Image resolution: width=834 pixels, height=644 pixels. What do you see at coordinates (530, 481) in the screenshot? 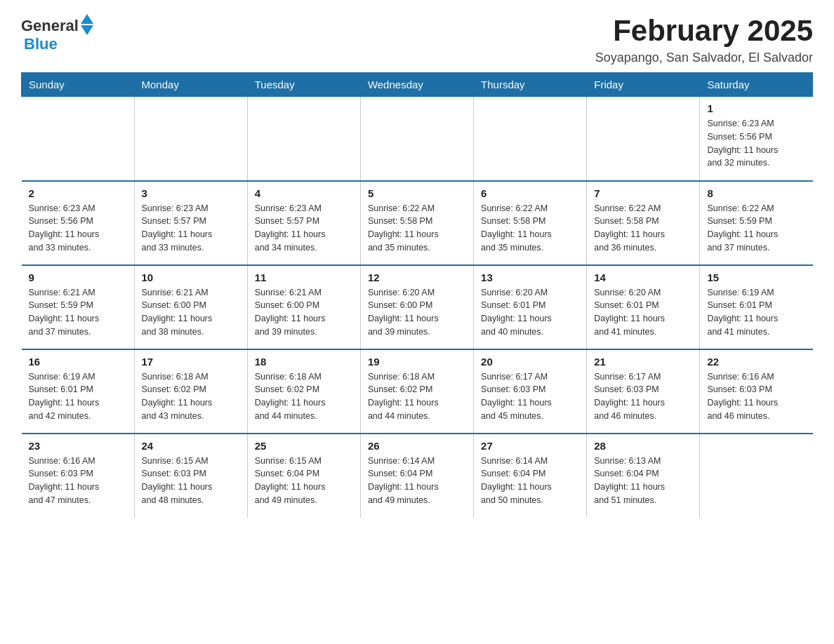
I see `day-info: Sunrise: 6:14 AM Sunset: 6:04 PM Dayligh…` at bounding box center [530, 481].